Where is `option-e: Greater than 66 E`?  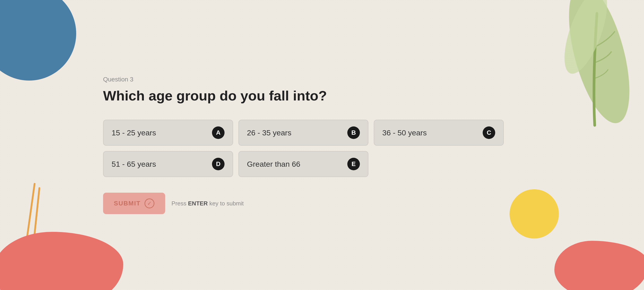
option-e: Greater than 66 E is located at coordinates (304, 164).